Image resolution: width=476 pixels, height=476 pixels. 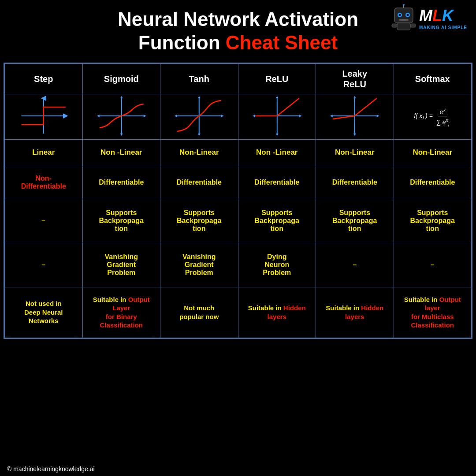 I want to click on linearity-sigmoid: Non -Linear, so click(x=122, y=152).